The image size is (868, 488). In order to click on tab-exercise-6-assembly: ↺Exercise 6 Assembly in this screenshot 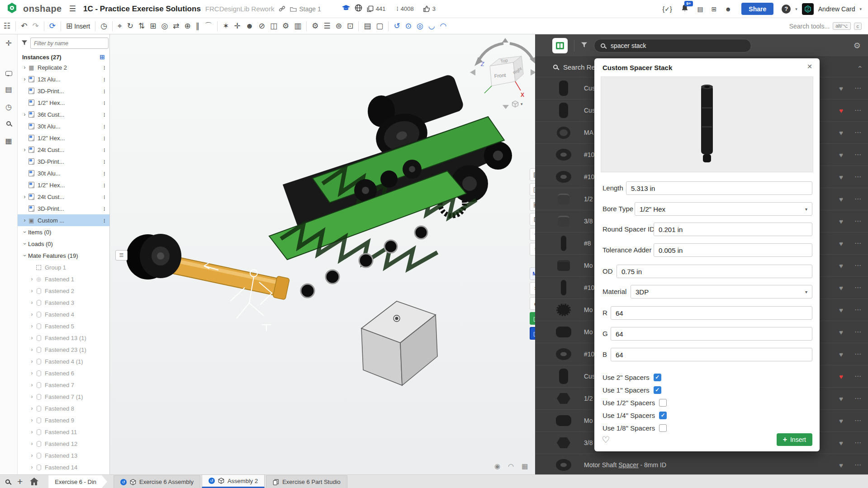, I will do `click(157, 482)`.